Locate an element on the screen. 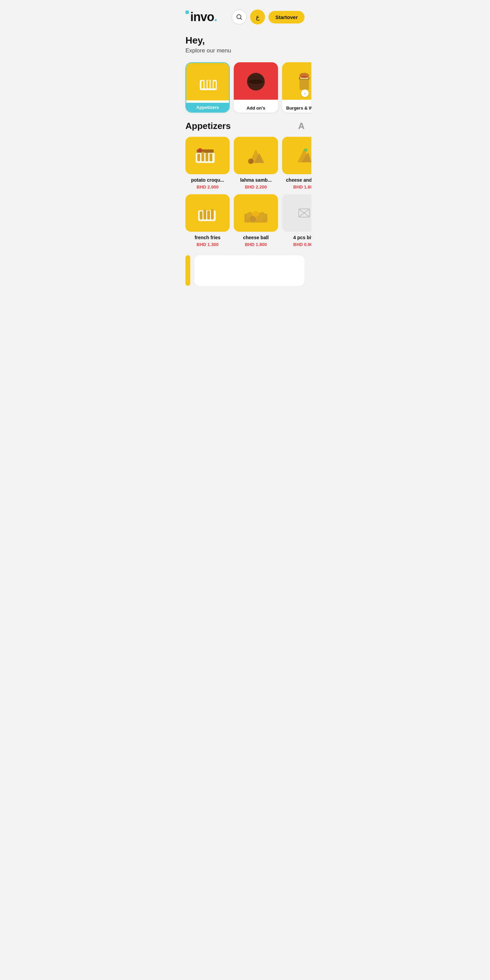  startover-button: Startover is located at coordinates (287, 18).